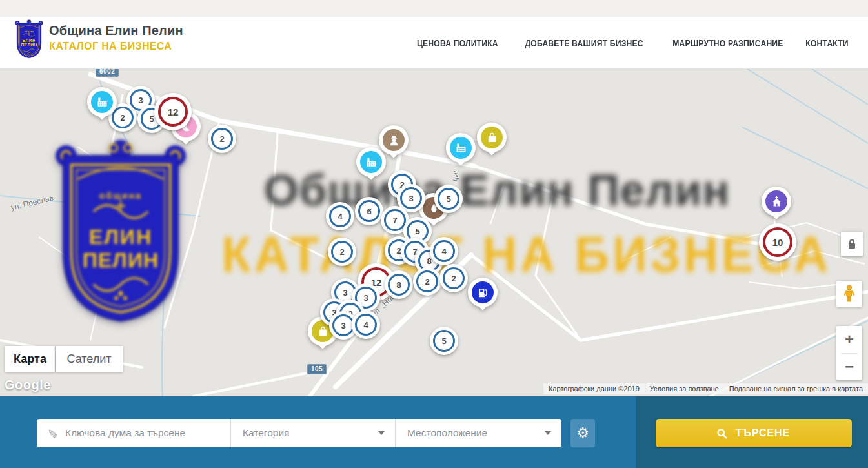 This screenshot has height=468, width=868. What do you see at coordinates (107, 73) in the screenshot?
I see `road-badge: 6002` at bounding box center [107, 73].